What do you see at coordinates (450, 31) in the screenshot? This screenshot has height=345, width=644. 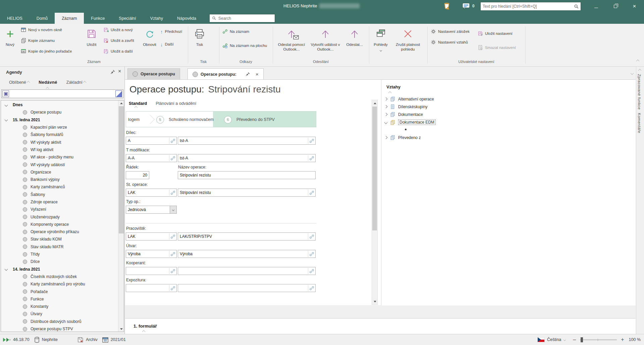 I see `bookmark-settings-button: Nastavení záložek` at bounding box center [450, 31].